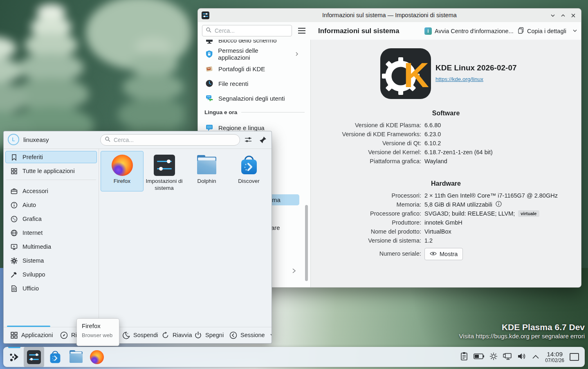 The width and height of the screenshot is (588, 369). What do you see at coordinates (14, 247) in the screenshot?
I see `monitor-play-icon` at bounding box center [14, 247].